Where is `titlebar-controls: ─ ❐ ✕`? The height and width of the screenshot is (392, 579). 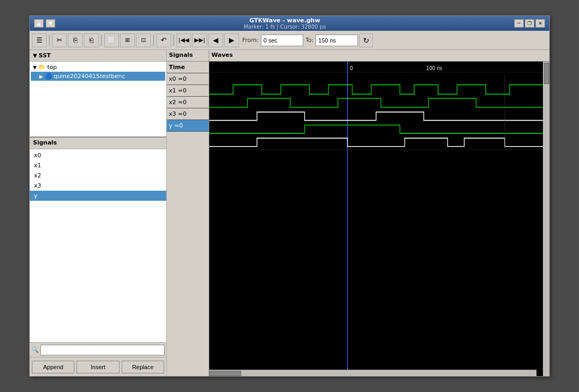 titlebar-controls: ─ ❐ ✕ is located at coordinates (530, 23).